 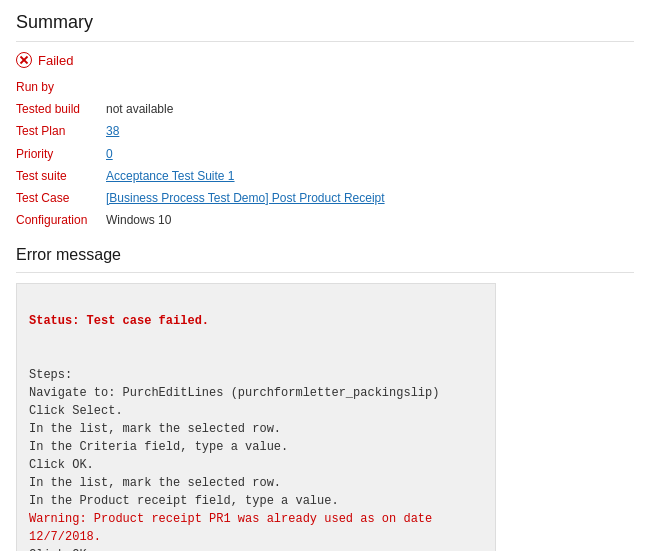 What do you see at coordinates (246, 198) in the screenshot?
I see `test-case-link: [Business Process Test Demo] Post Produc…` at bounding box center [246, 198].